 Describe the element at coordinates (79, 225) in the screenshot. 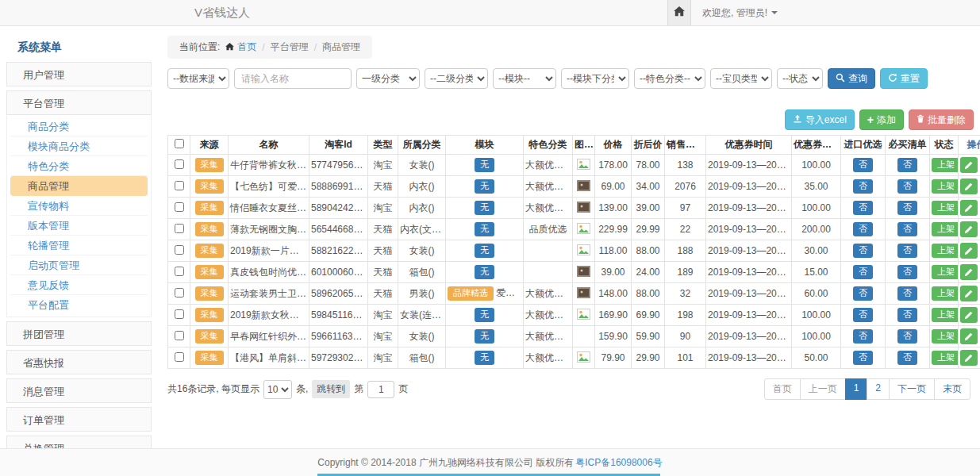

I see `sidebar-subitem-版本管理: 版本管理` at that location.